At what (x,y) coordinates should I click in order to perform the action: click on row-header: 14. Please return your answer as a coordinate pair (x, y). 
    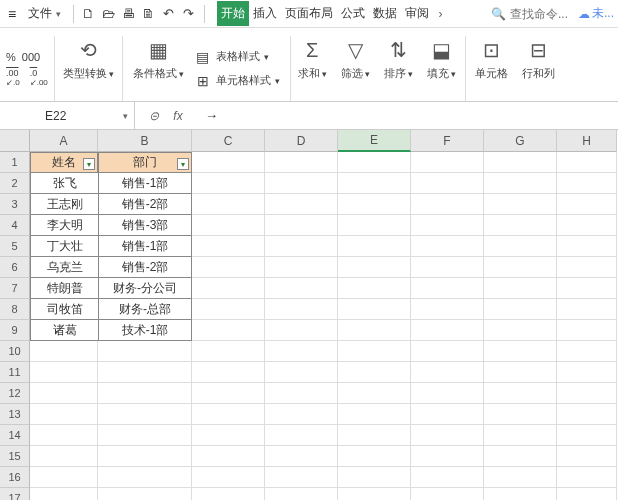
    Looking at the image, I should click on (15, 436).